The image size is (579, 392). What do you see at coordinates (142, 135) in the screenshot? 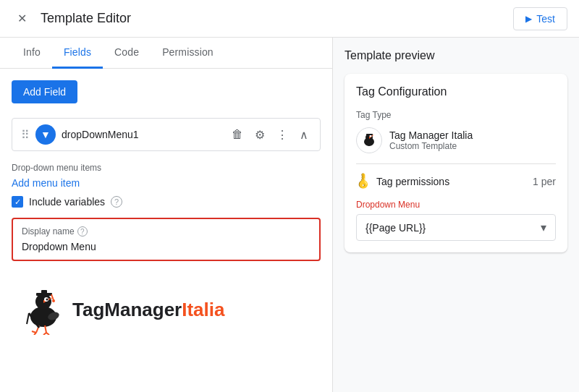
I see `field-name-label: dropDownMenu1` at bounding box center [142, 135].